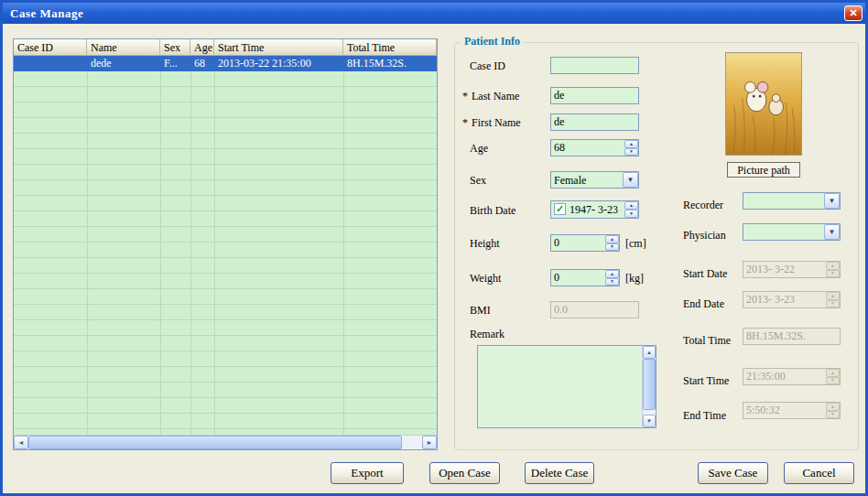 Image resolution: width=868 pixels, height=496 pixels. What do you see at coordinates (390, 48) in the screenshot?
I see `column-header-total-time: Total Time` at bounding box center [390, 48].